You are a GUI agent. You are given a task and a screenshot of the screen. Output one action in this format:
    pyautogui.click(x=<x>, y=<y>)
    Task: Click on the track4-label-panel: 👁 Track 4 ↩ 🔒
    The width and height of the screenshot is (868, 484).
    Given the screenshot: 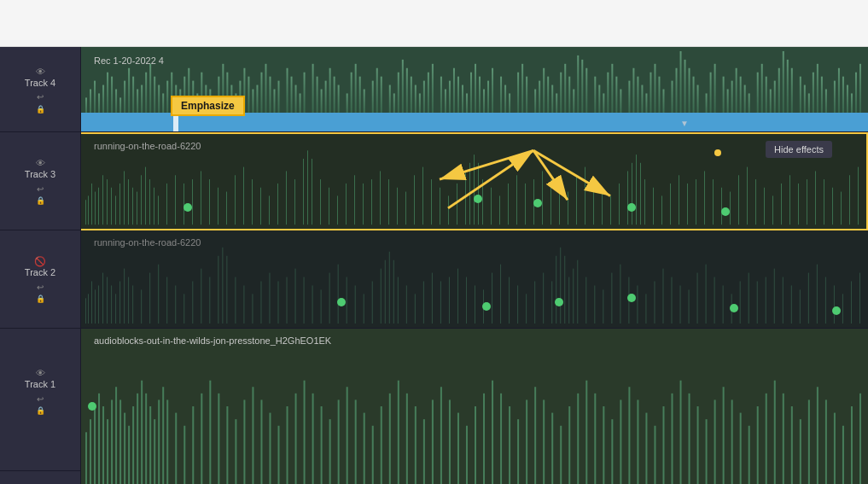 What is the action you would take?
    pyautogui.click(x=40, y=90)
    